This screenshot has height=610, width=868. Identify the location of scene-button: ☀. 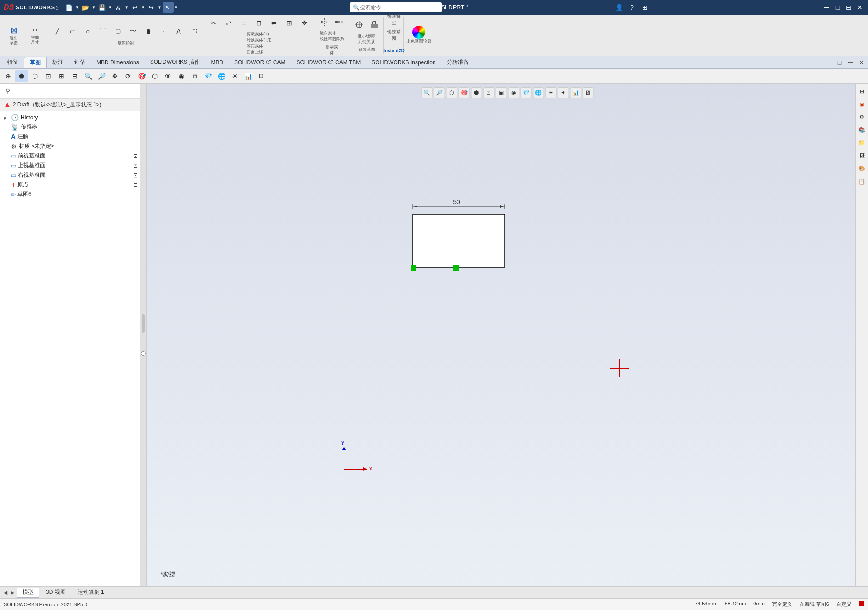
(235, 76).